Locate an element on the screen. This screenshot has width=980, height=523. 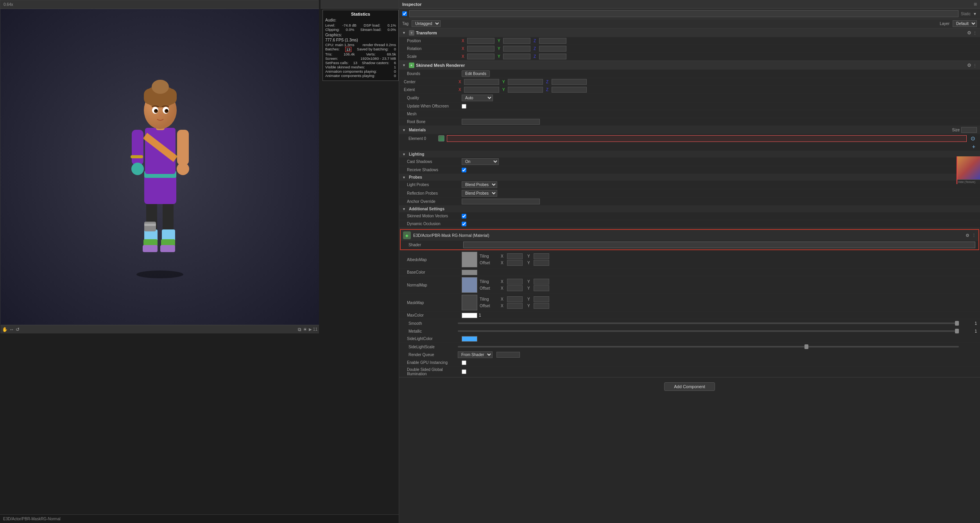
root-bone-input: None (Transform) is located at coordinates (501, 122).